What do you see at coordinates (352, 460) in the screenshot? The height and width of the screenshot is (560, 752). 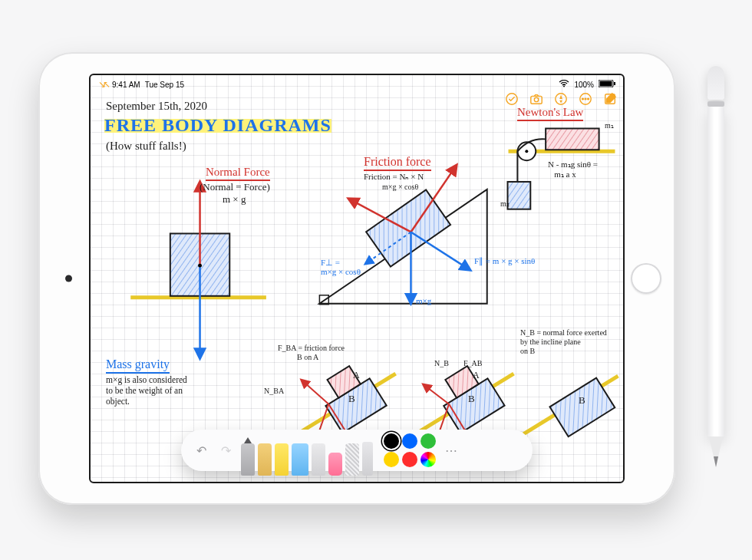 I see `tool-lasso` at bounding box center [352, 460].